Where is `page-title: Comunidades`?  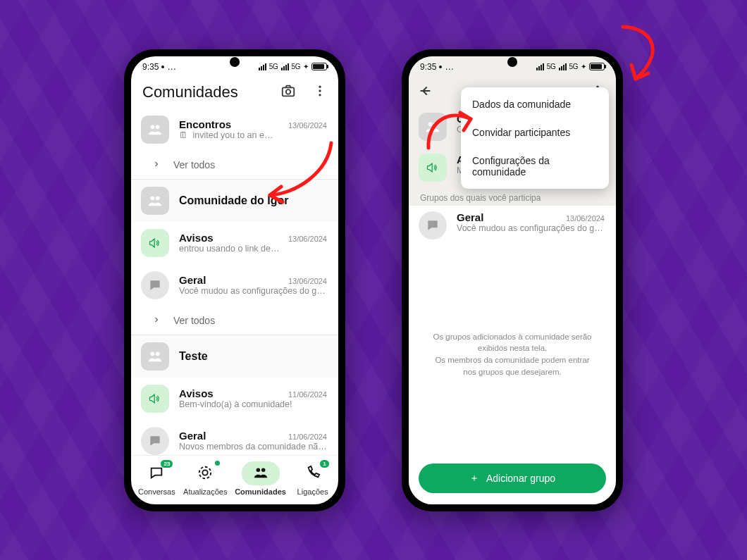 page-title: Comunidades is located at coordinates (190, 92).